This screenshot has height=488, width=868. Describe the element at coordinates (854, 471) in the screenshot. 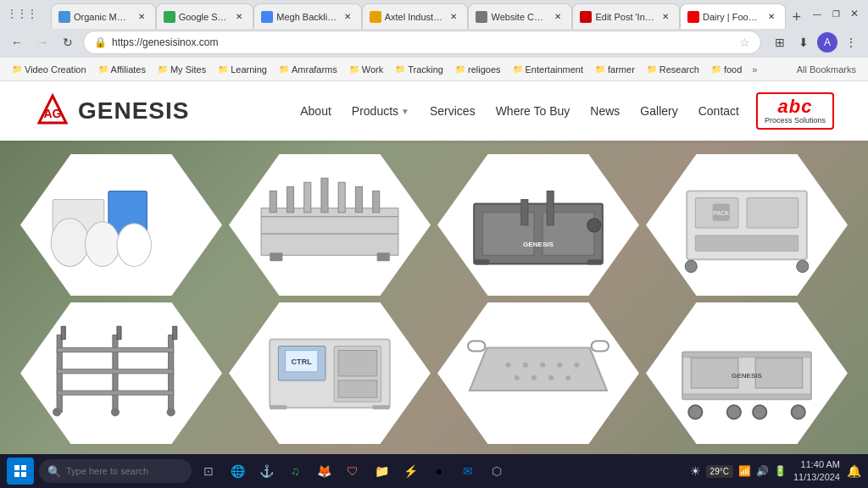

I see `notifications-icon: 🔔` at that location.